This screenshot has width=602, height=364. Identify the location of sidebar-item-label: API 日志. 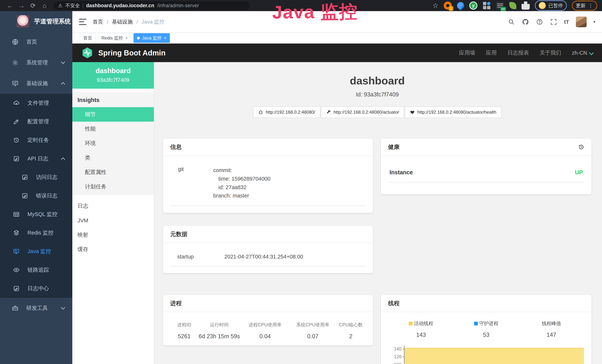
(38, 159).